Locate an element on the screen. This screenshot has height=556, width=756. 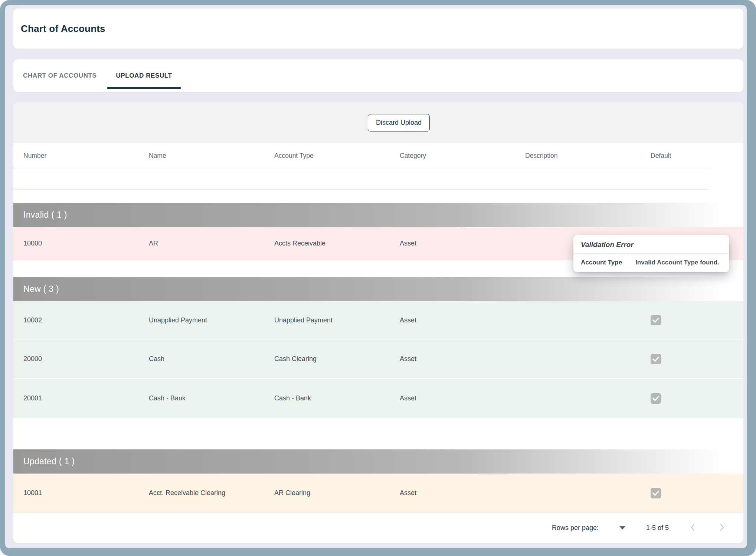
cell-name: Unapplied Payment is located at coordinates (212, 320).